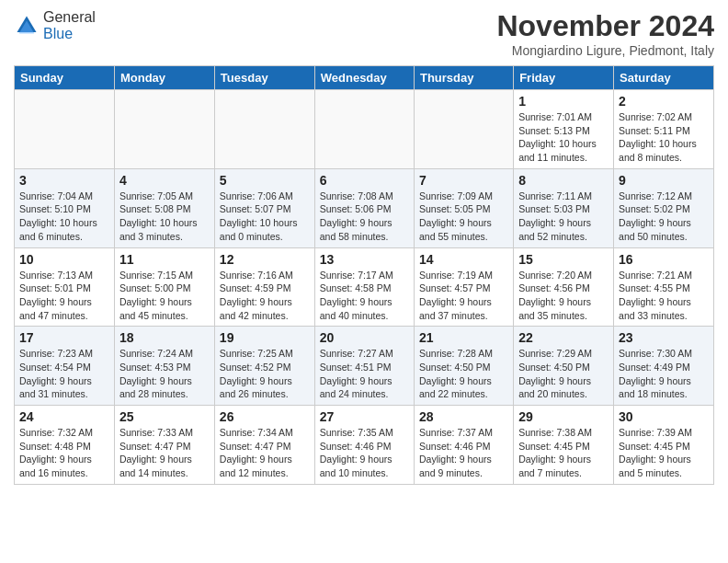 Image resolution: width=728 pixels, height=563 pixels. I want to click on day-info: Sunrise: 7:32 AMSunset: 4:48 PMDaylight:…, so click(64, 453).